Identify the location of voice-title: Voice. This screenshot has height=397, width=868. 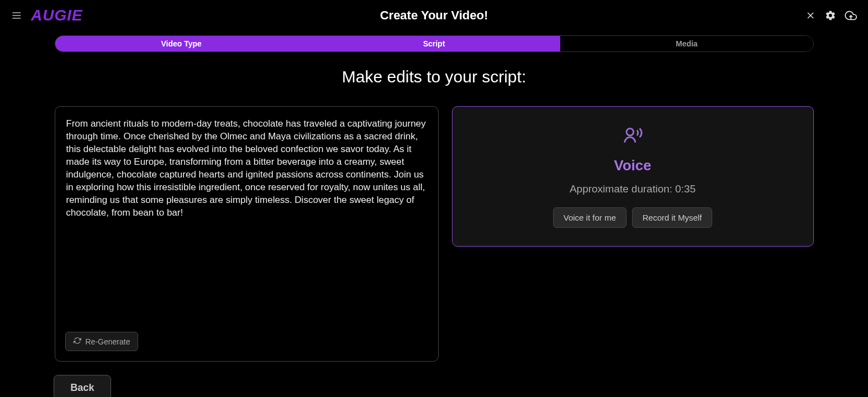
(632, 166).